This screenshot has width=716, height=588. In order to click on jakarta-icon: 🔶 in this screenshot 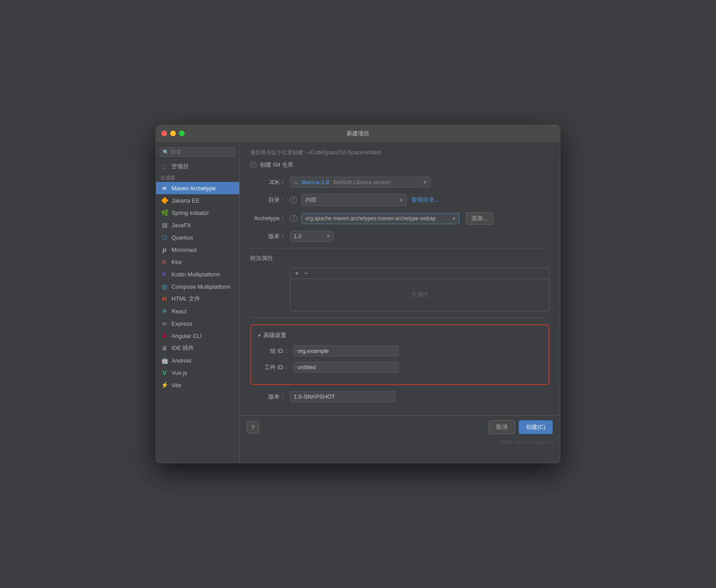, I will do `click(164, 200)`.